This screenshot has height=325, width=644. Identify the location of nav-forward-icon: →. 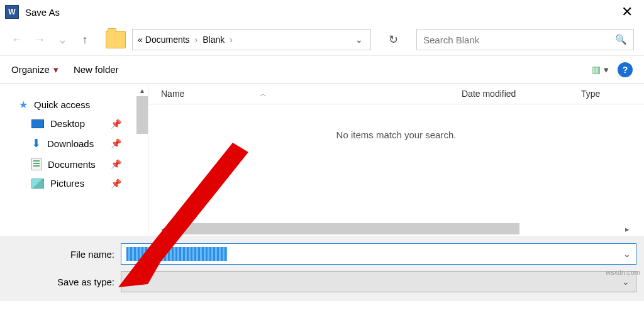
(40, 40).